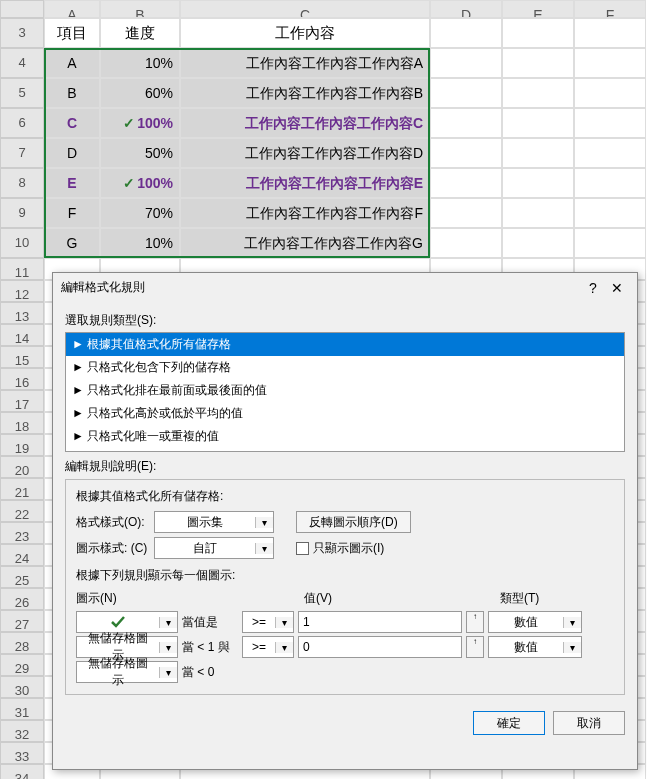  What do you see at coordinates (22, 533) in the screenshot?
I see `row-header: 23` at bounding box center [22, 533].